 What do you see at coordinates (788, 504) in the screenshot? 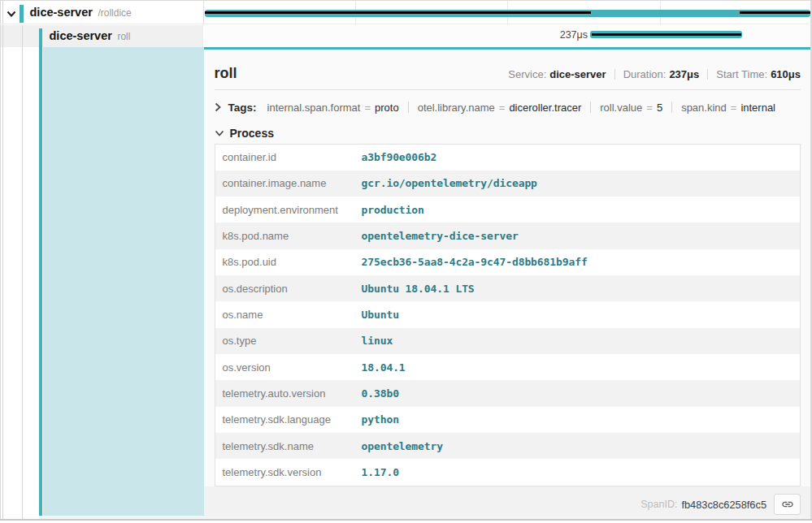
I see `link-icon` at bounding box center [788, 504].